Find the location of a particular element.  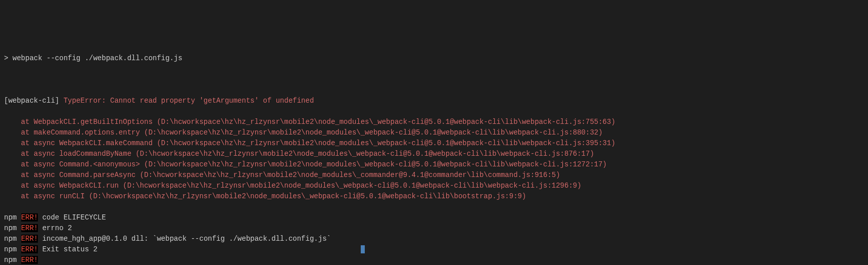

npm-error-message: code ELIFECYCLE is located at coordinates (72, 217).